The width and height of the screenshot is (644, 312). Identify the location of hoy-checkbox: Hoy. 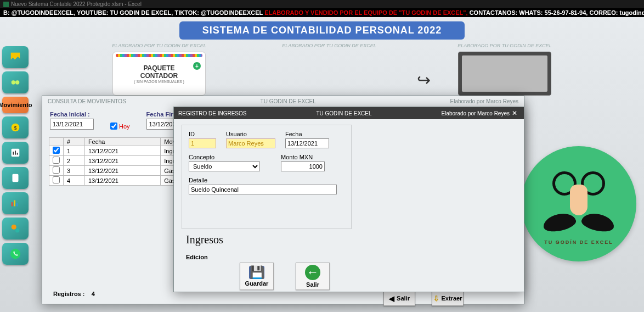
(120, 126).